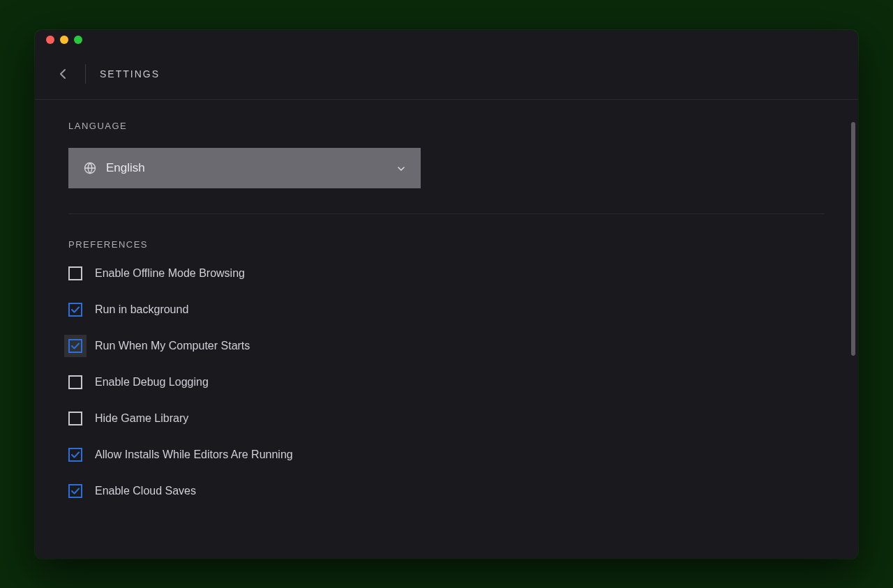  What do you see at coordinates (64, 40) in the screenshot?
I see `window-minimize-button` at bounding box center [64, 40].